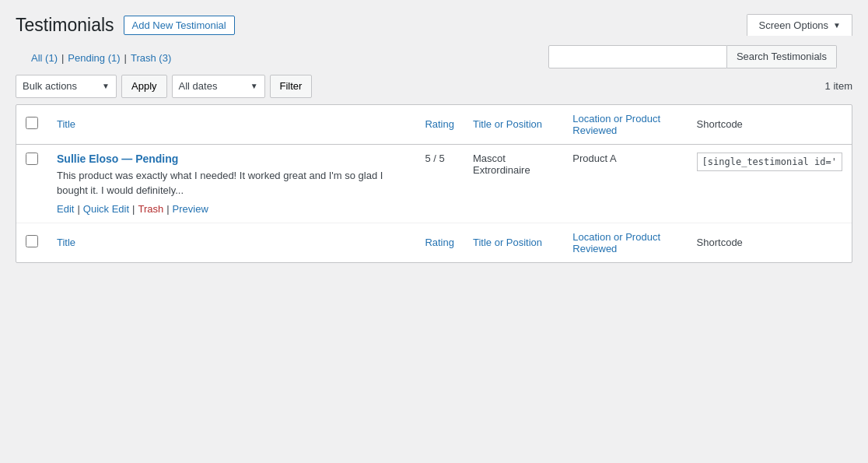  Describe the element at coordinates (232, 125) in the screenshot. I see `th-title: Title` at that location.